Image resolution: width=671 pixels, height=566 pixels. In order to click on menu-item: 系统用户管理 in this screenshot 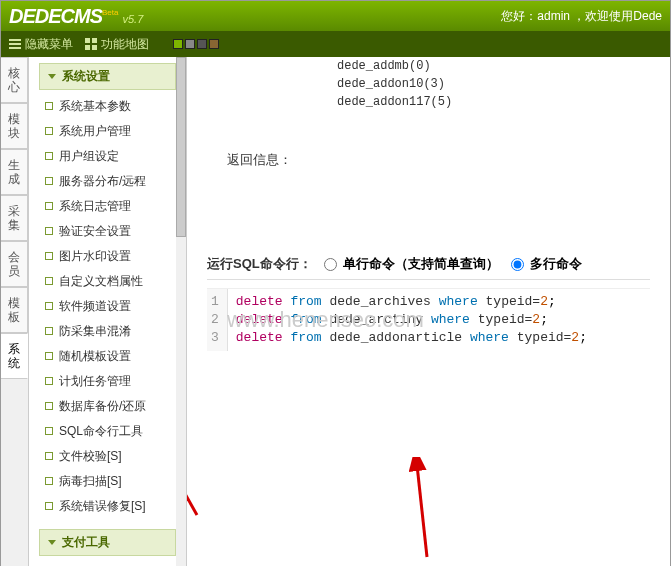, I will do `click(108, 132)`.